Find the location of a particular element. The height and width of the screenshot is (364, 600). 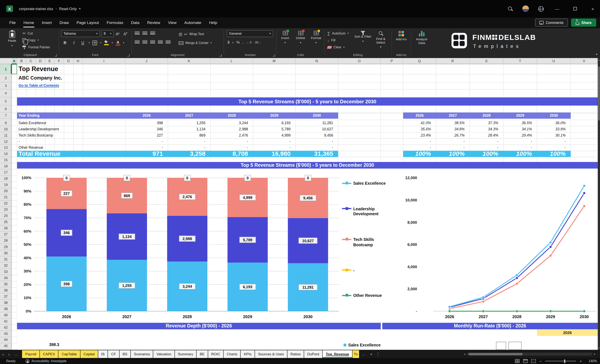

row-label-cell: Leadership Development is located at coordinates (39, 129).